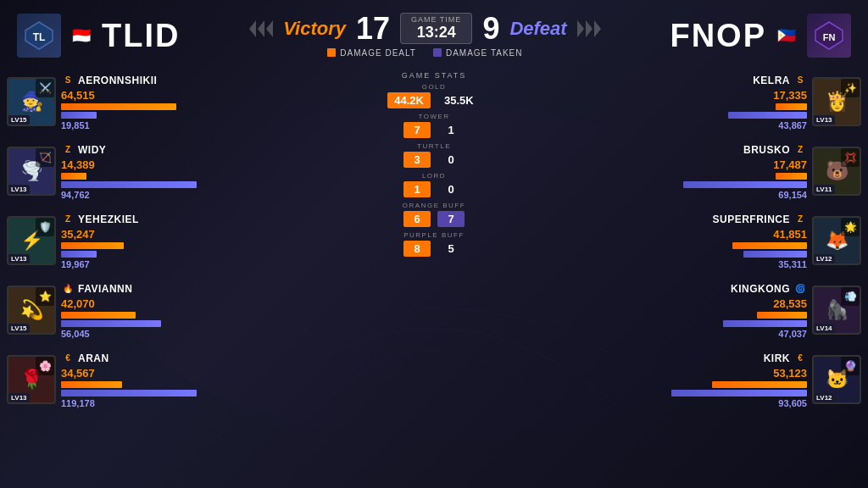  Describe the element at coordinates (425, 36) in the screenshot. I see `match-center: Victory 17 GAME TIME 13:24 9 Defeat` at that location.